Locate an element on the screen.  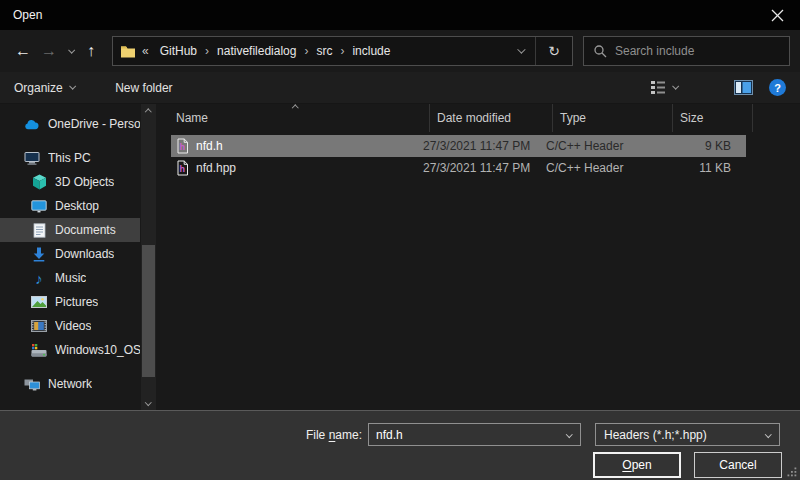
sidebar-item-label: This PC is located at coordinates (70, 158).